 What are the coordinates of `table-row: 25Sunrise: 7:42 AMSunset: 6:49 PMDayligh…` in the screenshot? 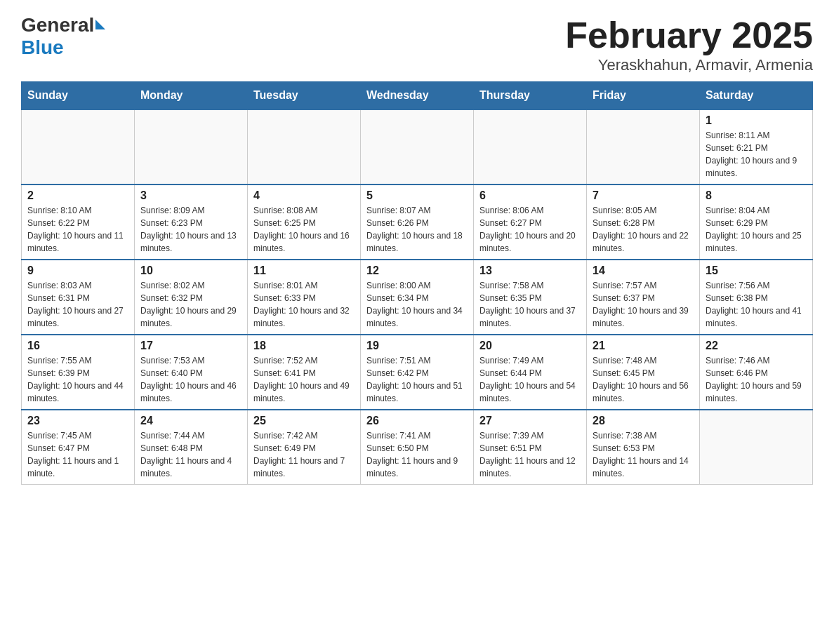 It's located at (305, 448).